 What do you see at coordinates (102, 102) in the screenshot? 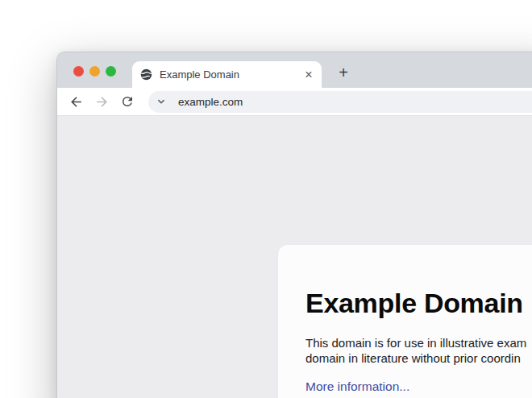
I see `forward-arrow-icon` at bounding box center [102, 102].